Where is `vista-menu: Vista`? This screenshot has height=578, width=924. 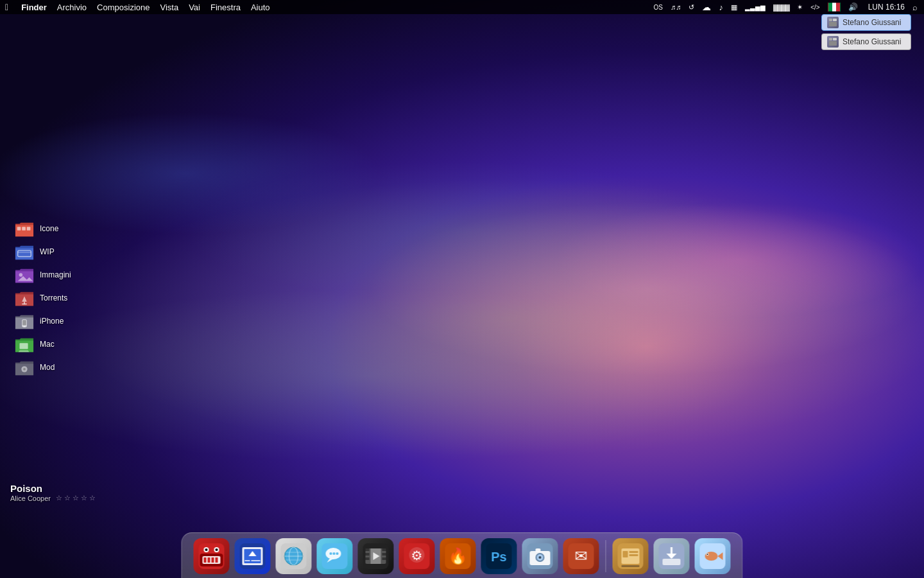 vista-menu: Vista is located at coordinates (169, 8).